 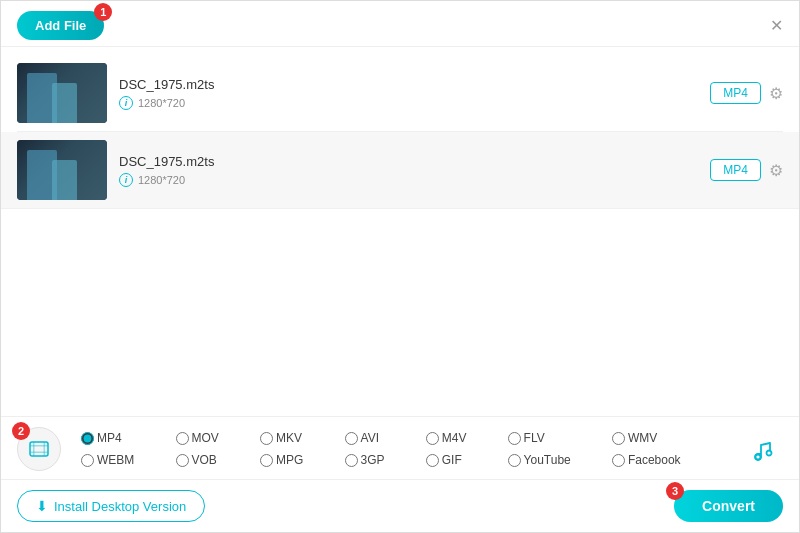 What do you see at coordinates (296, 460) in the screenshot?
I see `list-item: MPG` at bounding box center [296, 460].